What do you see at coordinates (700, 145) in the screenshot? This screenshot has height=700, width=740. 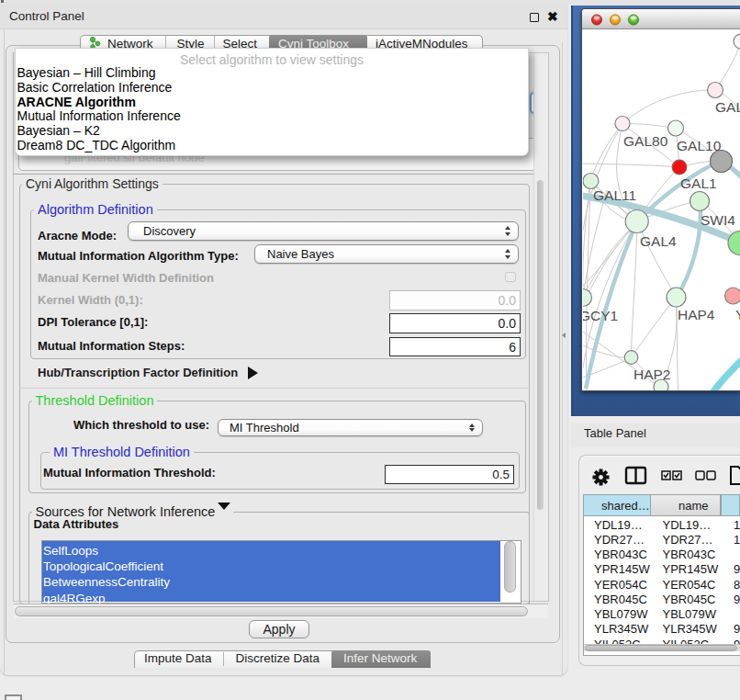 I see `svg-text: GAL10` at bounding box center [700, 145].